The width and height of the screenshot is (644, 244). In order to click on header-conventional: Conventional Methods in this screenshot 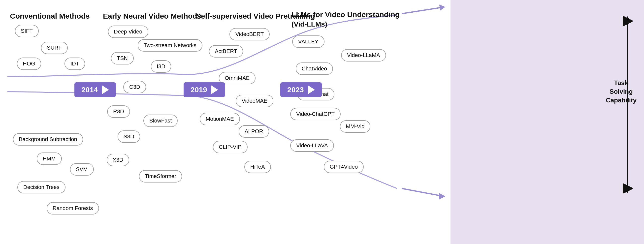, I will do `click(50, 16)`.